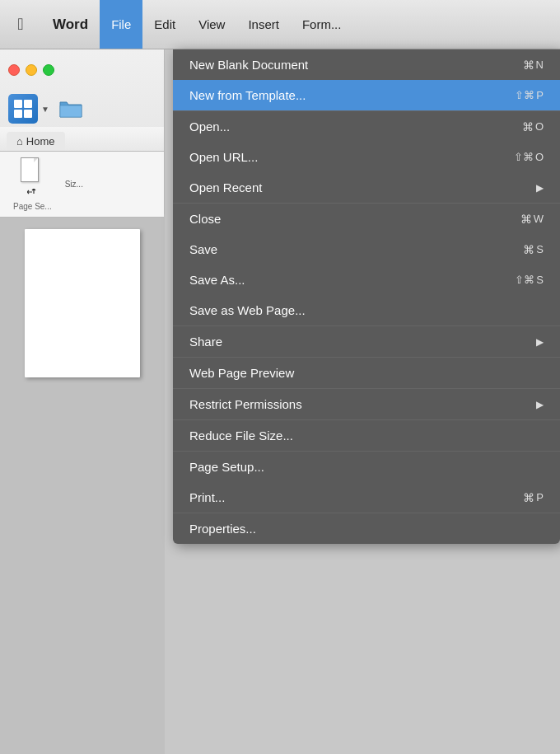  What do you see at coordinates (71, 109) in the screenshot?
I see `folder-icon` at bounding box center [71, 109].